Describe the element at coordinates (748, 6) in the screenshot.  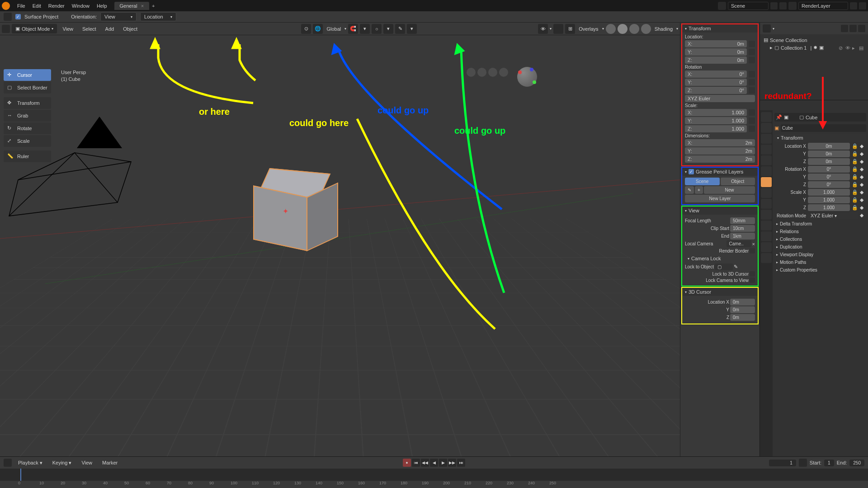
I see `scene-selector` at that location.